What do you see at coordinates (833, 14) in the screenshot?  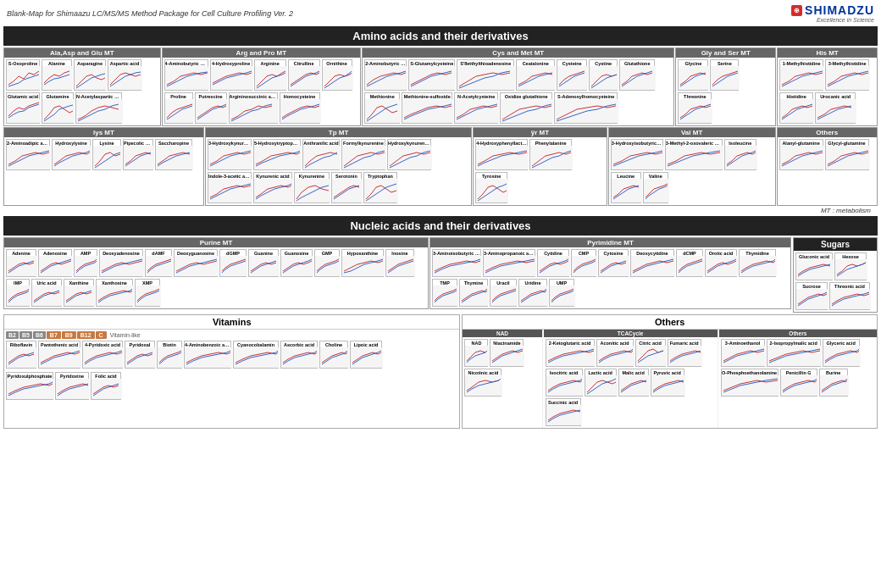 I see `logo-area: ⊕ SHIMADZU Excellence in Science` at bounding box center [833, 14].